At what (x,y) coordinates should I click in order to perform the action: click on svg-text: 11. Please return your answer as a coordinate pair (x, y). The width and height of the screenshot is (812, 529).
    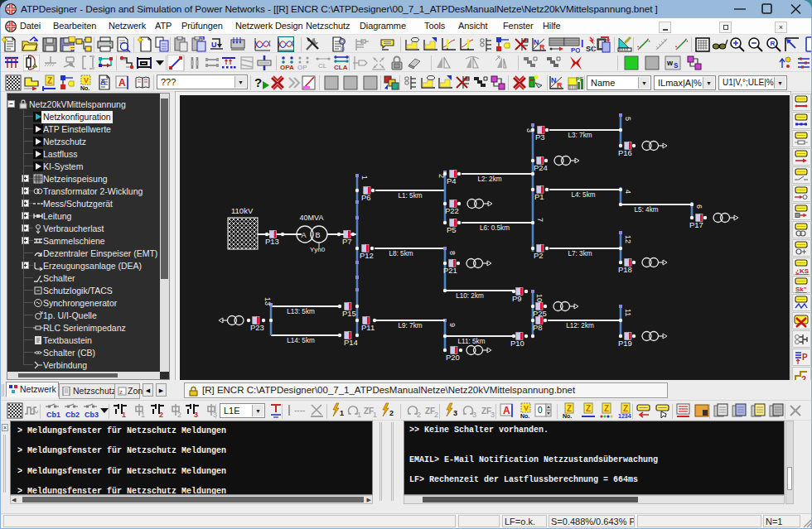
    Looking at the image, I should click on (628, 313).